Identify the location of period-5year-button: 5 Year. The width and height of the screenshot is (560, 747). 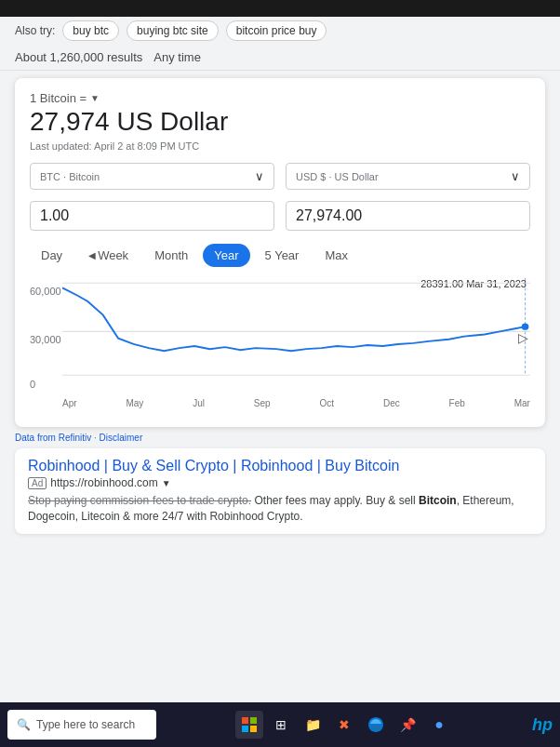
(283, 255).